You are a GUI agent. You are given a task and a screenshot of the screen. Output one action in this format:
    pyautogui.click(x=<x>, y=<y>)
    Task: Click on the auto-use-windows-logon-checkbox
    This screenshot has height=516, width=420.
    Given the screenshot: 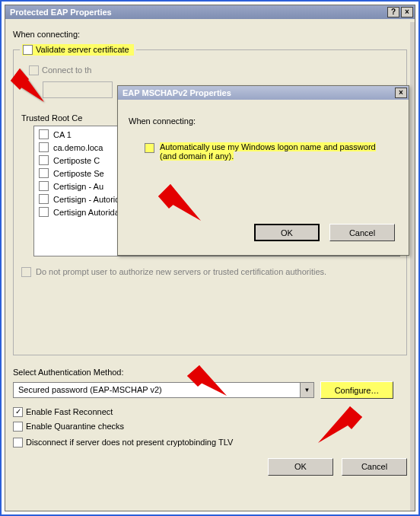 What is the action you would take?
    pyautogui.click(x=149, y=148)
    